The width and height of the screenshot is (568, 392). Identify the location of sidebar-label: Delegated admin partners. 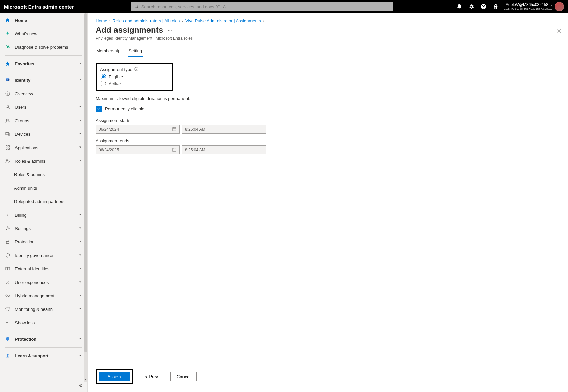
(39, 201).